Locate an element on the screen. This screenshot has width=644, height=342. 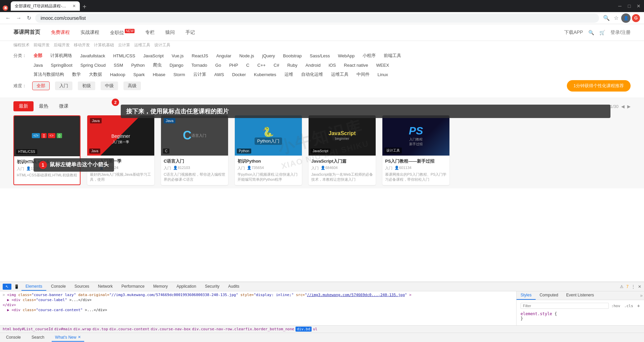
cat-autoops: 自动化运维 is located at coordinates (312, 74).